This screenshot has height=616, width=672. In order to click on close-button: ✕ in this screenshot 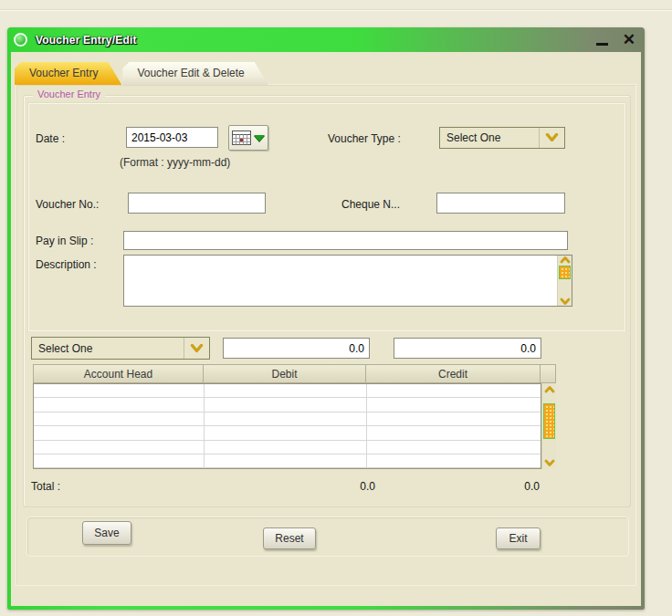, I will do `click(629, 40)`.